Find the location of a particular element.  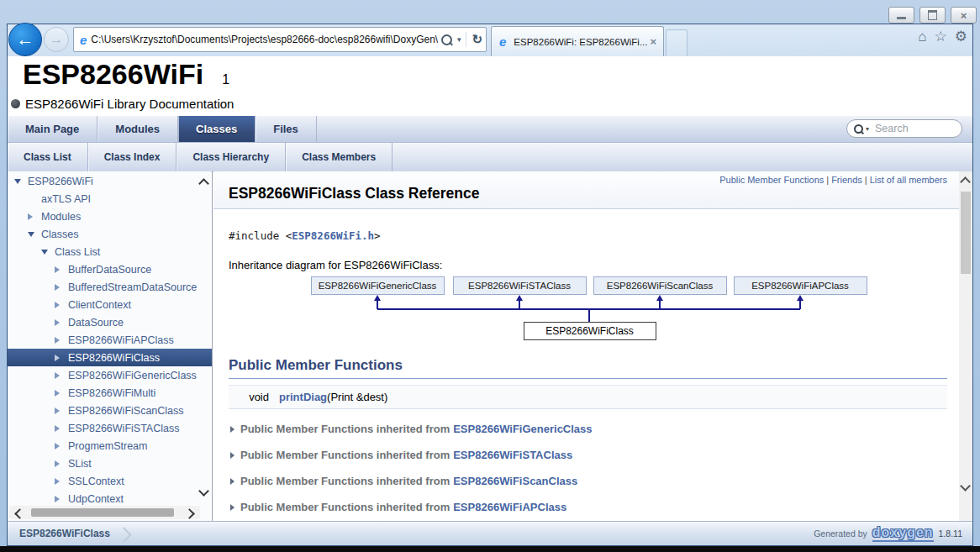

breadcrumb: ESP8266WiFiClass is located at coordinates (59, 534).